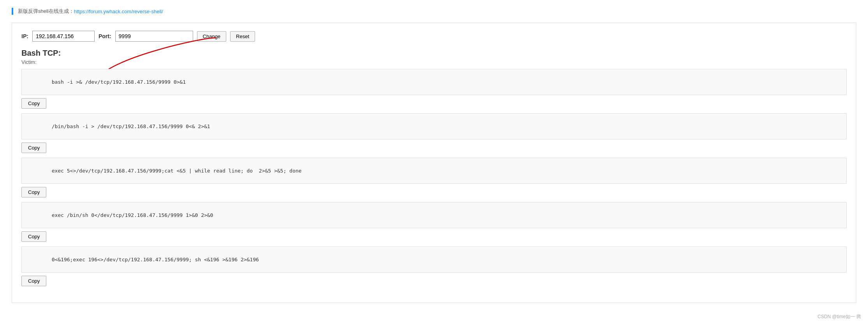 The width and height of the screenshot is (868, 324). Describe the element at coordinates (434, 11) in the screenshot. I see `top-notice: 新版反弹shell在线生成： https://forum.ywhack.com/…` at that location.